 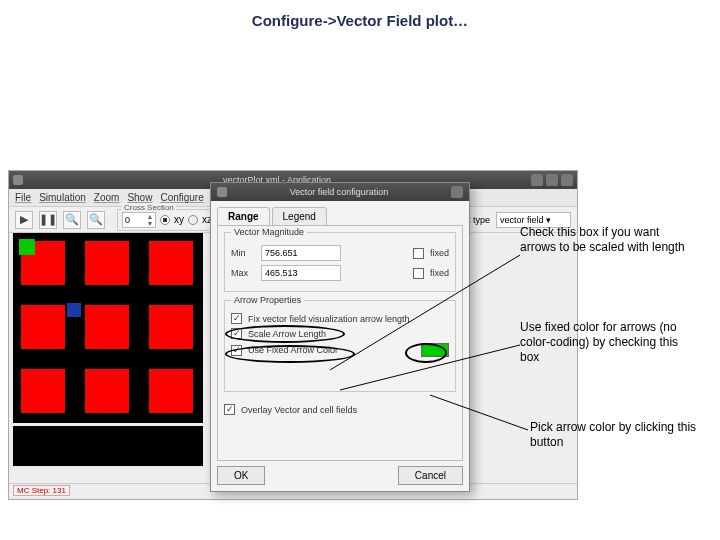 I want to click on blue-marker, so click(x=74, y=310).